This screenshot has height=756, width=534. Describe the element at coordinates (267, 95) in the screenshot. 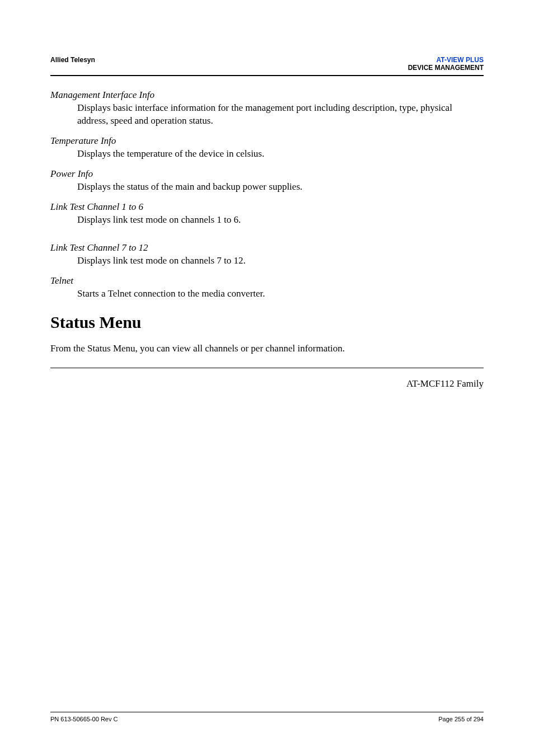

I see `section-title-mgmt-interface: Management Interface Info` at that location.